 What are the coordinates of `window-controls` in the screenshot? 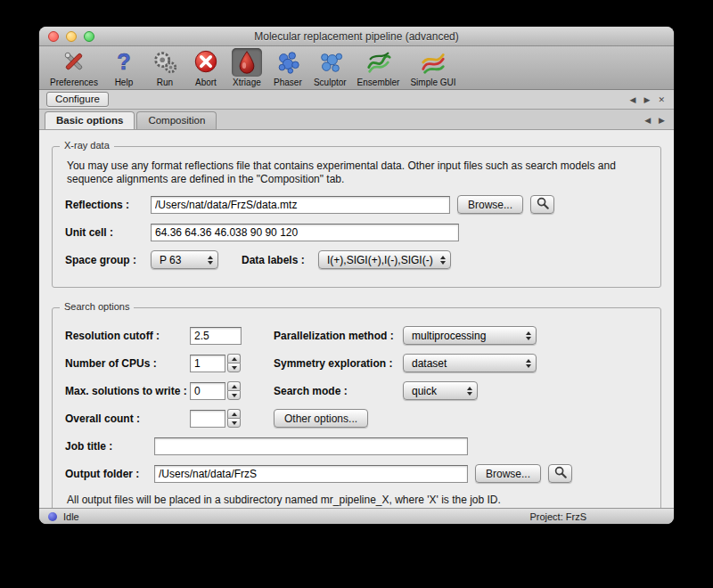 It's located at (71, 37).